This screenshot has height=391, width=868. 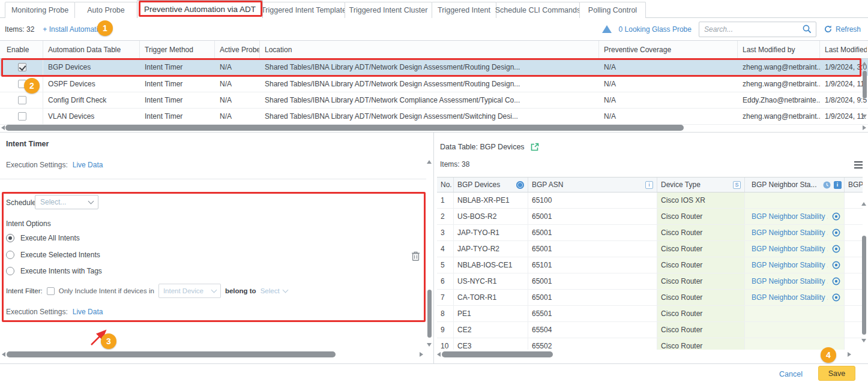 What do you see at coordinates (538, 10) in the screenshot?
I see `tab-schedule-cli-commands: Schedule CLI Commands` at bounding box center [538, 10].